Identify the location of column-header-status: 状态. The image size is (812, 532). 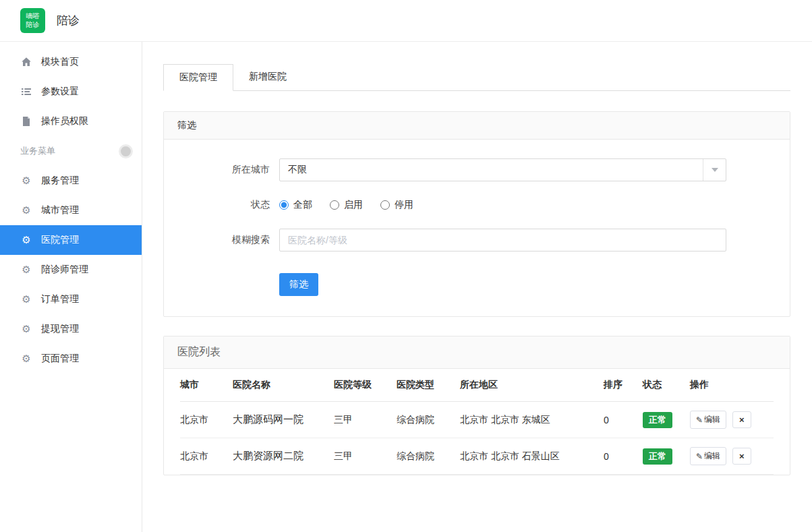
(661, 386).